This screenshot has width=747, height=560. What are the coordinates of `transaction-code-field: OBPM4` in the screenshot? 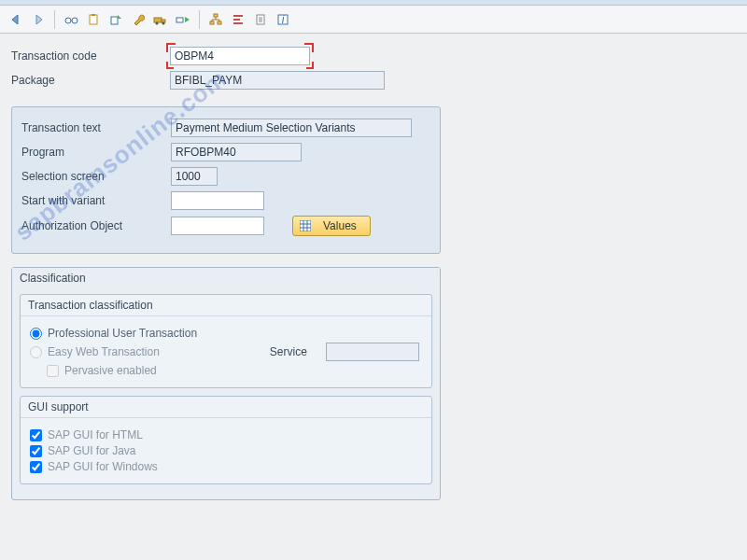 It's located at (240, 56).